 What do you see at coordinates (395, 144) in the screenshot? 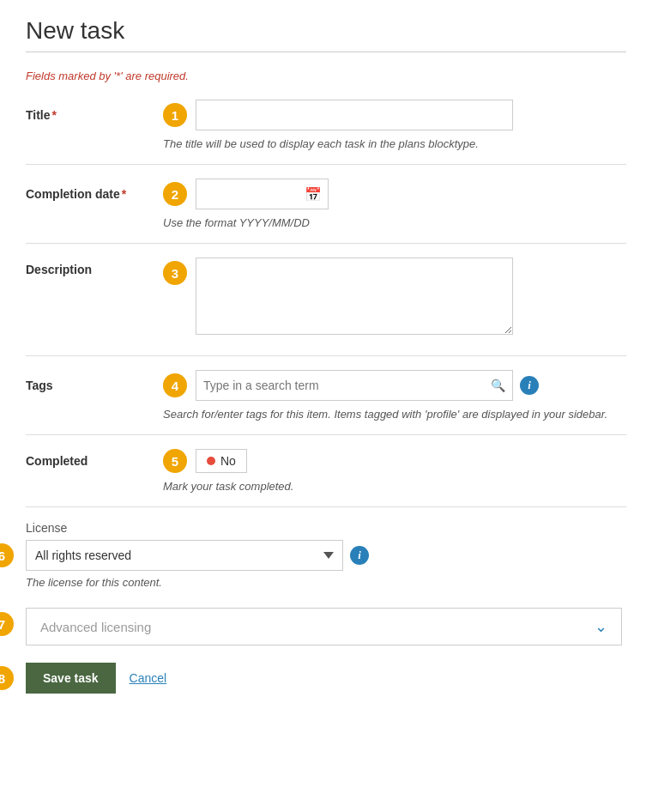
I see `title-hint: The title will be used to display each t…` at bounding box center [395, 144].